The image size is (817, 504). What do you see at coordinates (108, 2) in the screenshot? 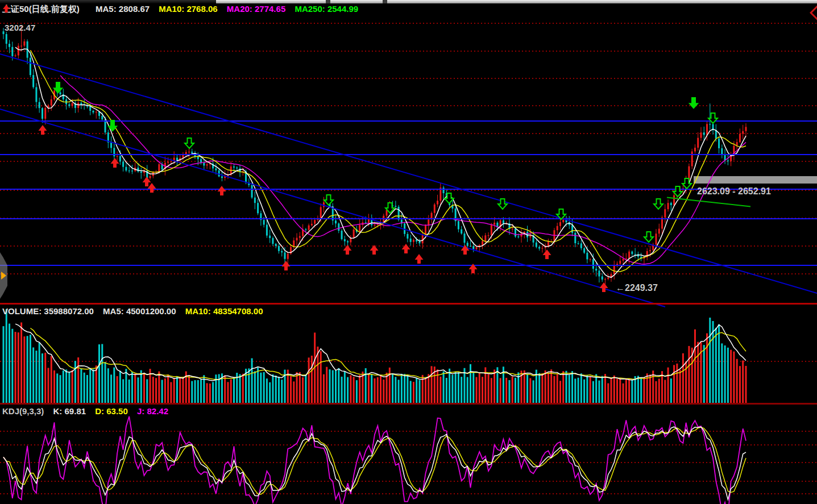
I see `top-edge-dark-segment` at bounding box center [108, 2].